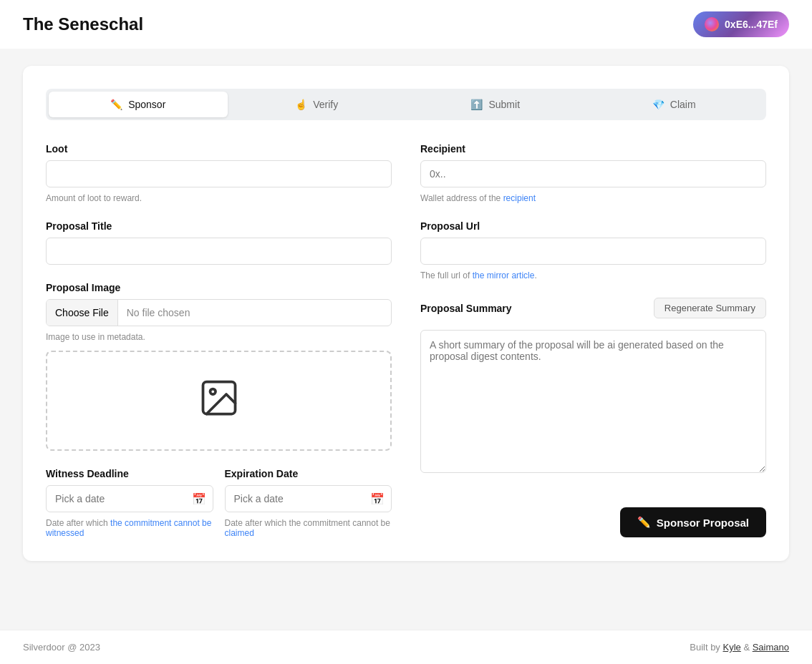  Describe the element at coordinates (644, 522) in the screenshot. I see `sponsor-btn-icon: ✏️` at that location.